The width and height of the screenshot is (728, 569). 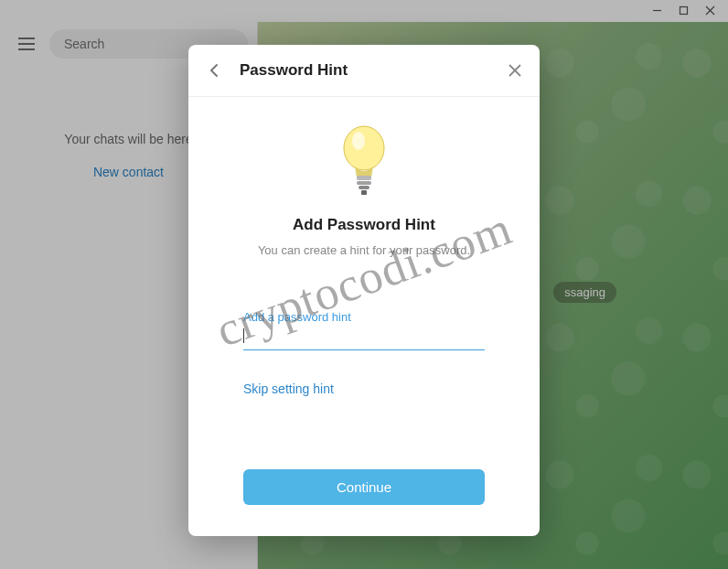 I want to click on lightbulb-icon, so click(x=364, y=159).